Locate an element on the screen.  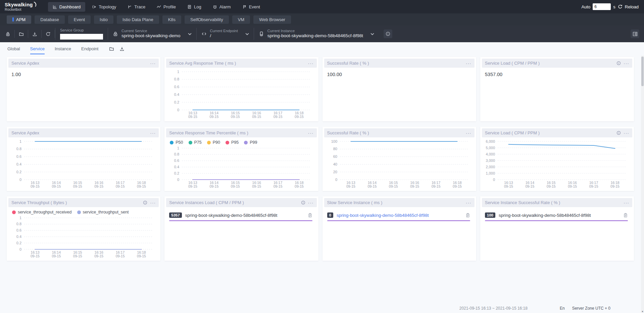
card-response-time-percentile: Service Response Time Percentile ( ms ) … is located at coordinates (241, 159).